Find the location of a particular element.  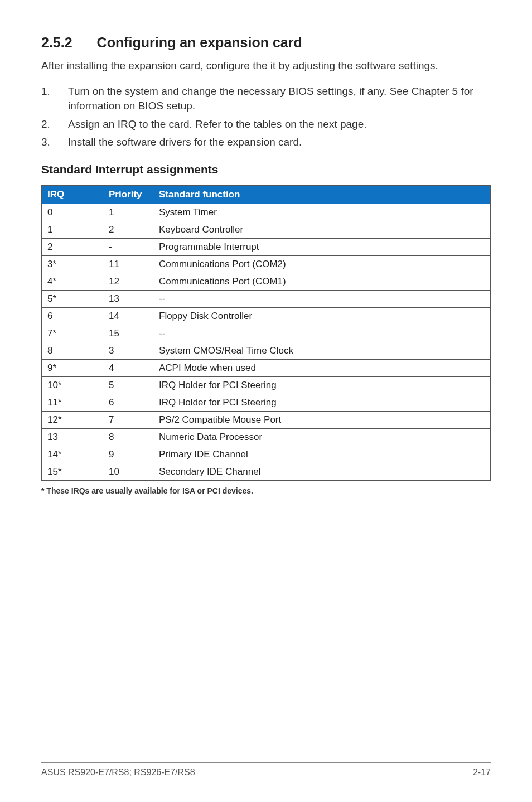

step-number: 1. is located at coordinates (55, 99).